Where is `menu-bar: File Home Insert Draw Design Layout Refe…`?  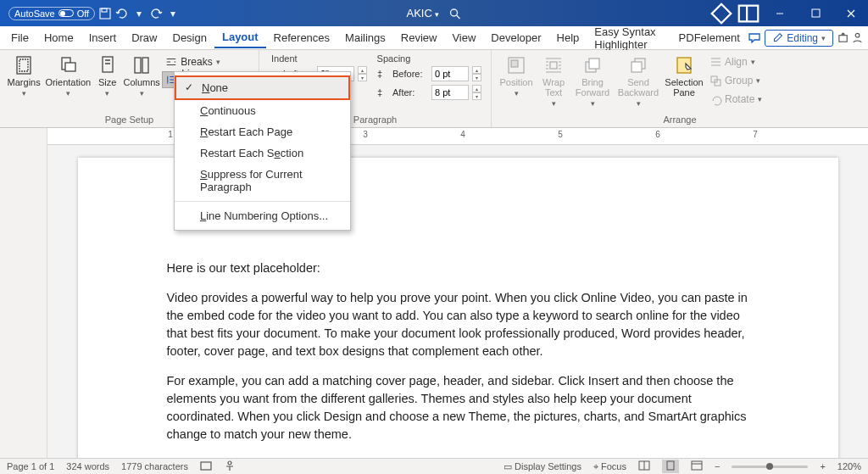
menu-bar: File Home Insert Draw Design Layout Refe… is located at coordinates (434, 38).